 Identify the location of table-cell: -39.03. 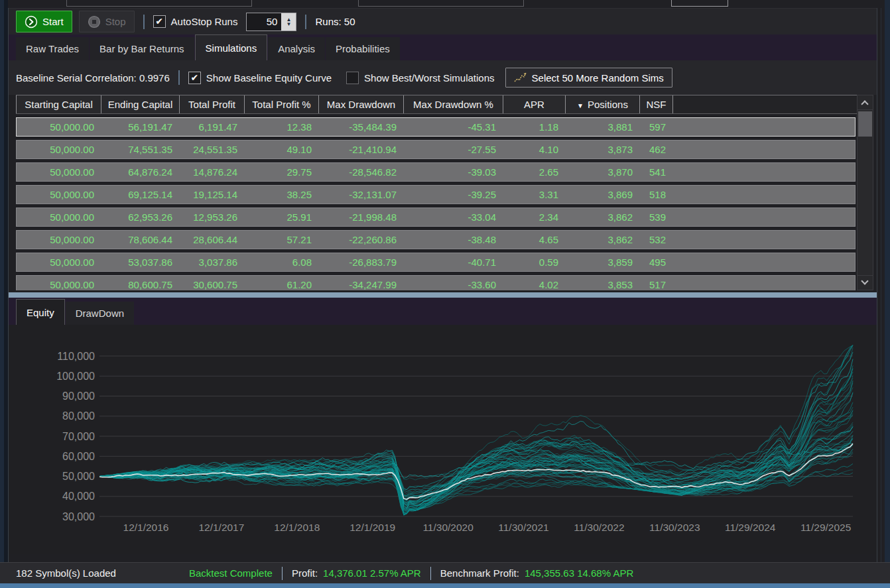
(454, 172).